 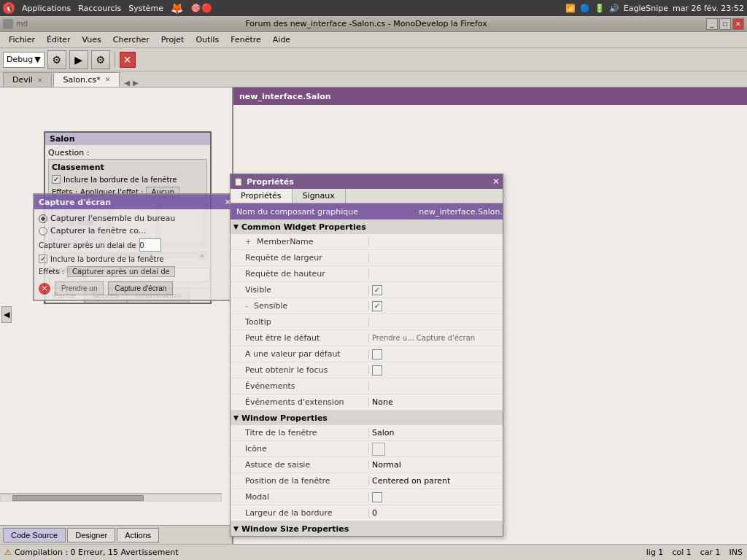 What do you see at coordinates (285, 96) in the screenshot?
I see `right-header-text: new_interface.Salon` at bounding box center [285, 96].